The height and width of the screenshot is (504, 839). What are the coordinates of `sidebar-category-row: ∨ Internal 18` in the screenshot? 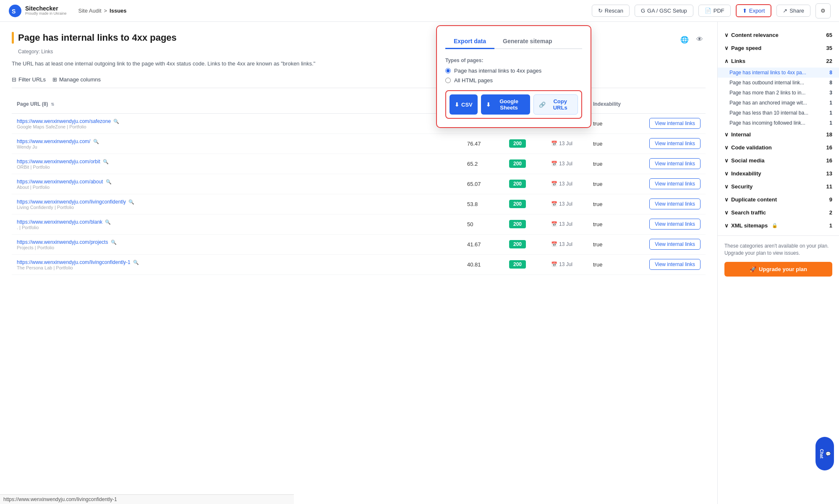 It's located at (778, 134).